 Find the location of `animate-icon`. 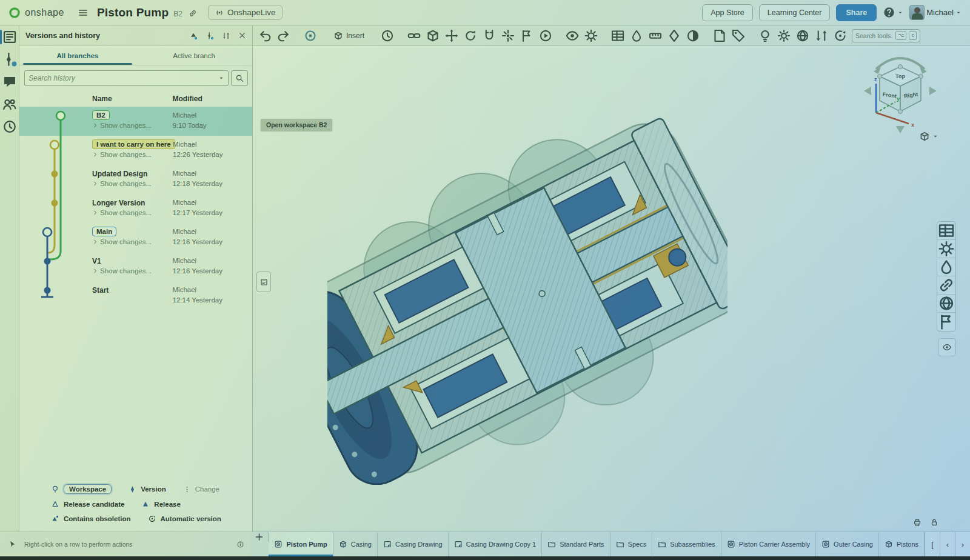

animate-icon is located at coordinates (546, 36).